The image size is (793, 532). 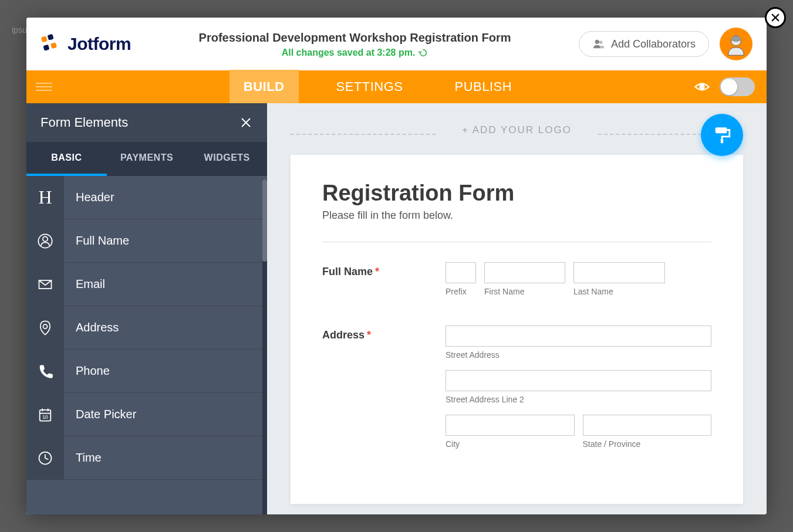 I want to click on preview-toggle, so click(x=737, y=87).